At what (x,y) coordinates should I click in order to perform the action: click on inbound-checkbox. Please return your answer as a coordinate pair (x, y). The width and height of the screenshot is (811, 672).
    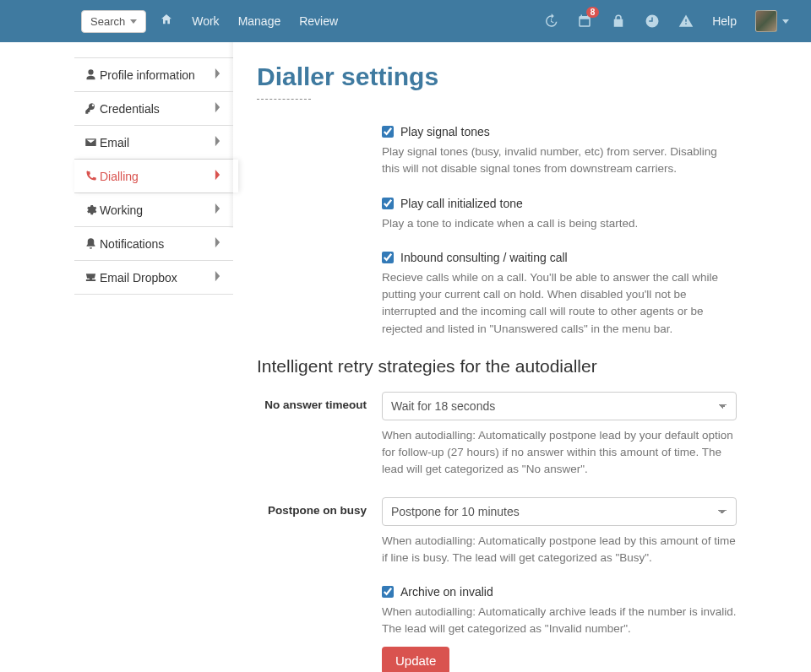
    Looking at the image, I should click on (388, 257).